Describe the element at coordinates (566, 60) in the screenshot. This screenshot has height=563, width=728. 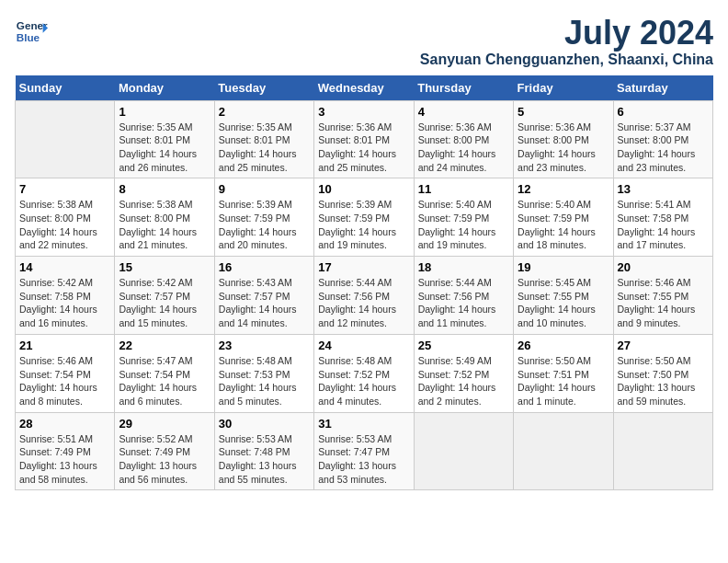
I see `subtitle: Sanyuan Chengguanzhen, Shaanxi, China` at that location.